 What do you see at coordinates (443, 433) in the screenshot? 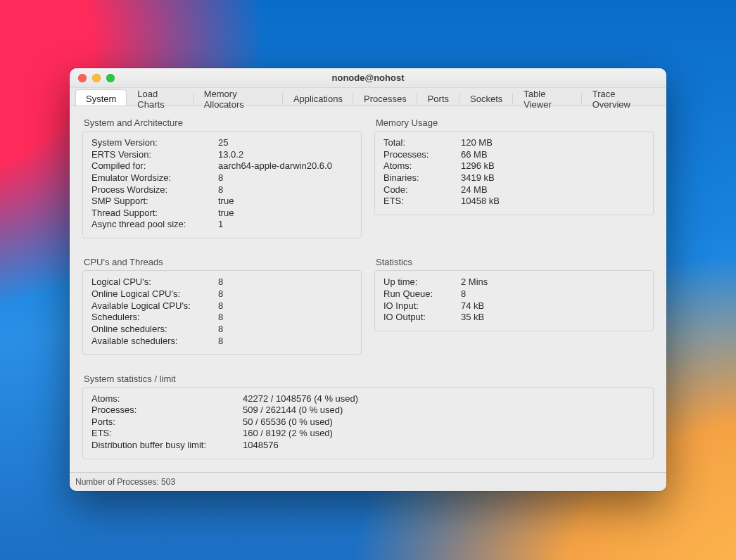
I see `kv-value: 160 / 8192 (2 % used)` at bounding box center [443, 433].